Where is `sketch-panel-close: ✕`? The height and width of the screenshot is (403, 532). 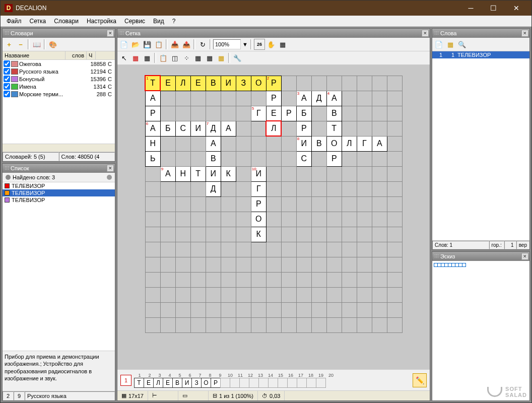 sketch-panel-close: ✕ is located at coordinates (525, 256).